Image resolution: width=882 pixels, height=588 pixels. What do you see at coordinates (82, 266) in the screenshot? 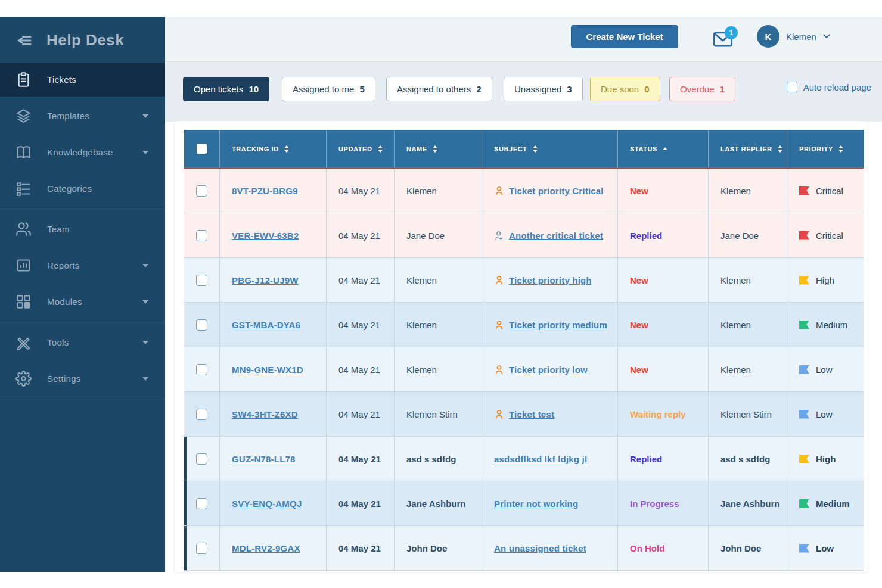
I see `sidebar-item-reports: Reports` at bounding box center [82, 266].